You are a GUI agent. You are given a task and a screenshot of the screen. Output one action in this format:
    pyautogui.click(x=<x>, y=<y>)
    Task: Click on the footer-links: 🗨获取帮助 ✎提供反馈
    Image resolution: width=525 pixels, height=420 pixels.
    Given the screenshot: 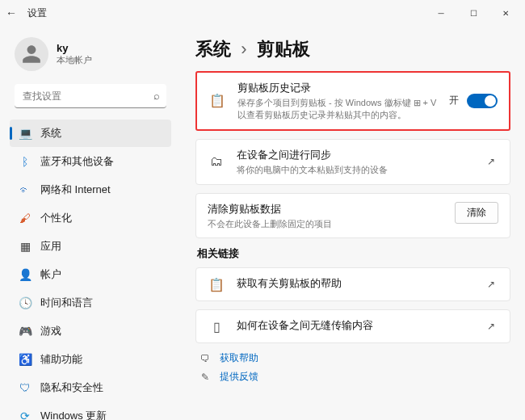 What is the action you would take?
    pyautogui.click(x=353, y=368)
    